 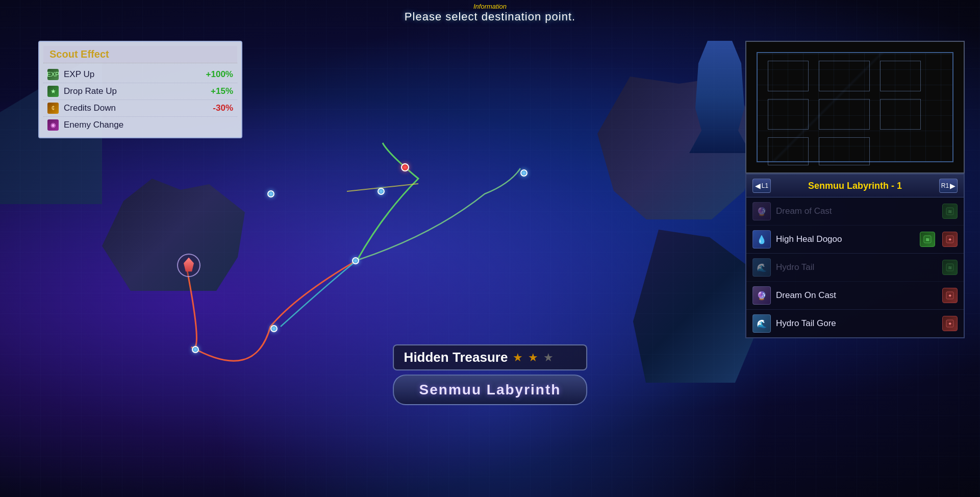 What do you see at coordinates (855, 267) in the screenshot?
I see `skill-row-hydro-tail: 🌊 Hydro Tail ≋` at bounding box center [855, 267].